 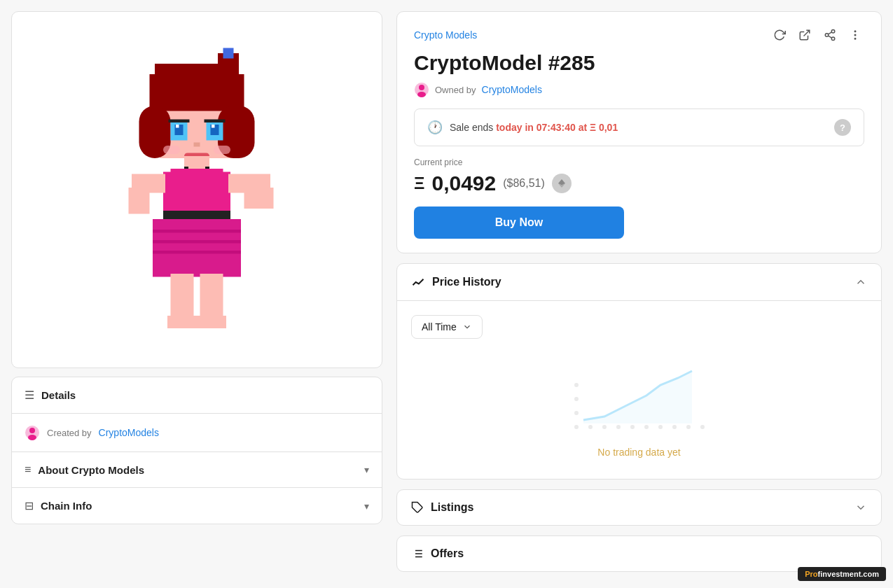 I want to click on price-history-header-left: Price History, so click(x=457, y=282).